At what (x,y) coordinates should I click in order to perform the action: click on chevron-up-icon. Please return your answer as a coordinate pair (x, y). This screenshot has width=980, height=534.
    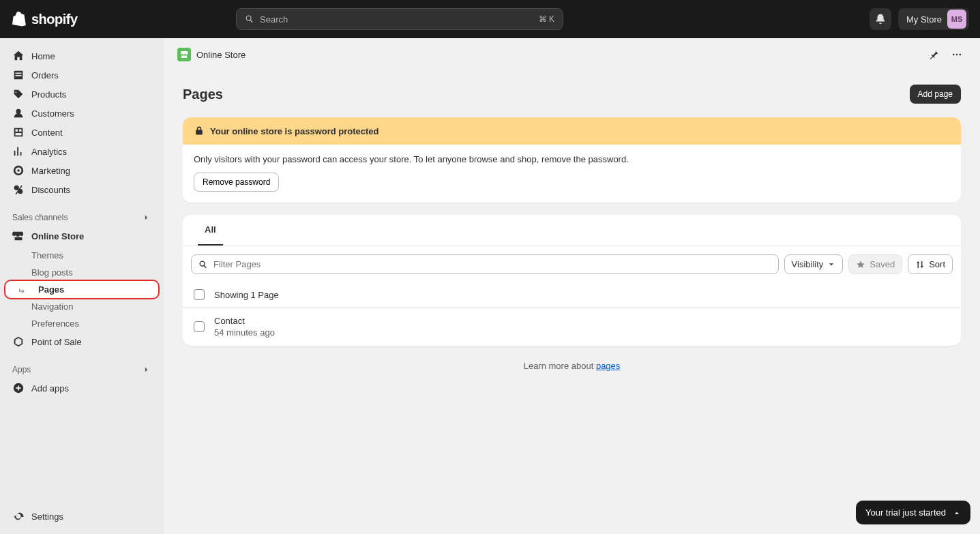
    Looking at the image, I should click on (957, 513).